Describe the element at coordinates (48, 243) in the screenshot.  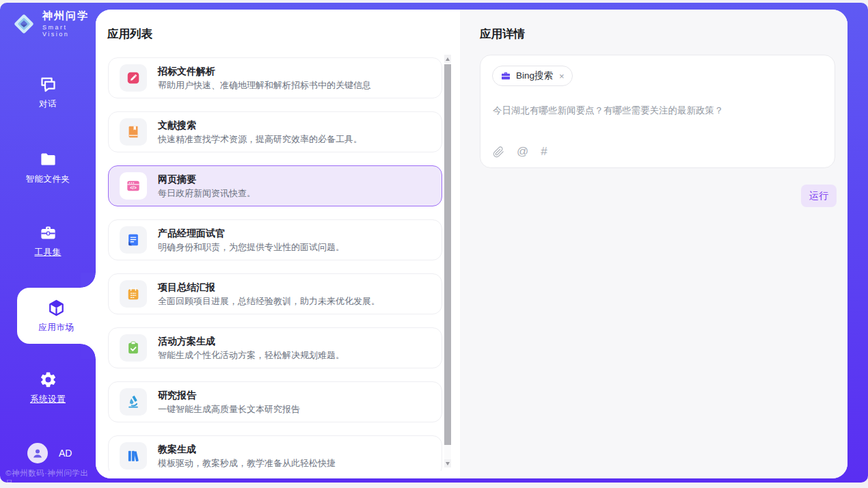
I see `sidebar: 神州问学 Smart Vision 对话 智能文件夹 工具集 应用市场 系统设置…` at that location.